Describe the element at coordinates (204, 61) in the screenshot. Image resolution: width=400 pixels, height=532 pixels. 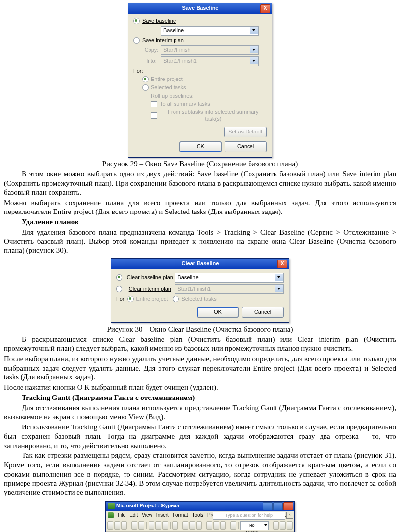
I see `into-row: Into: Start1/Finish1` at that location.